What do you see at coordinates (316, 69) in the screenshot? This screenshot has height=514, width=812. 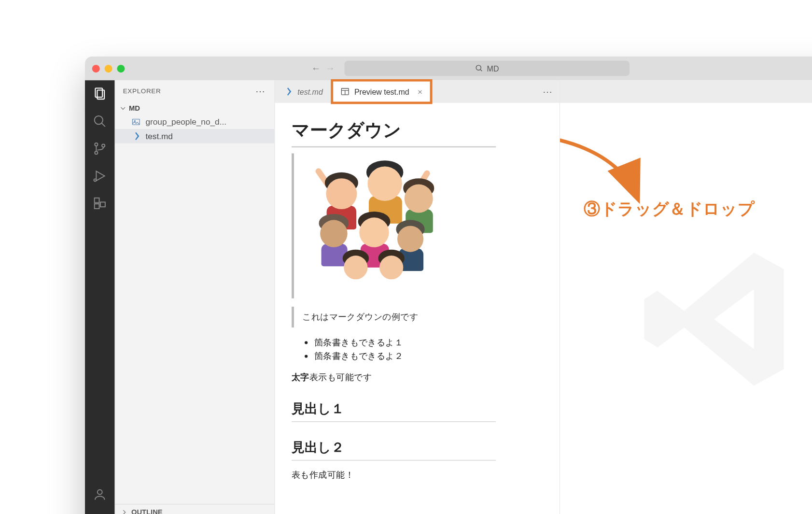 I see `nav-back-icon: ←` at bounding box center [316, 69].